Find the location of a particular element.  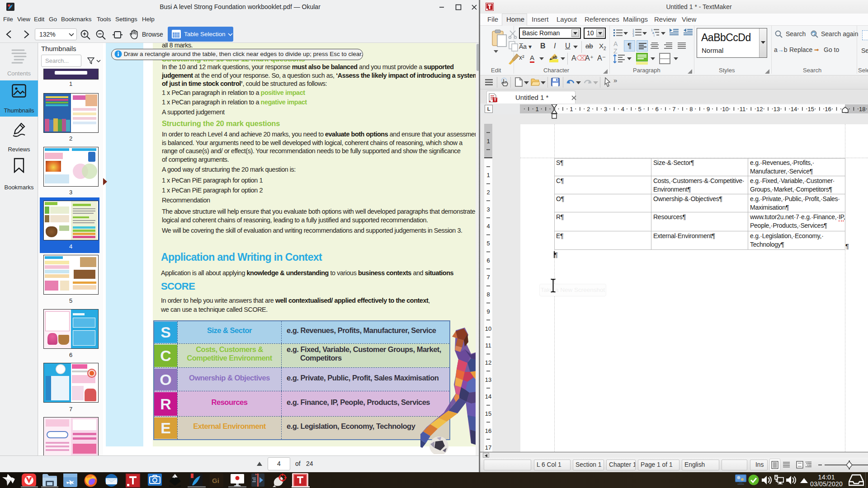

svg-text: ab is located at coordinates (555, 57).